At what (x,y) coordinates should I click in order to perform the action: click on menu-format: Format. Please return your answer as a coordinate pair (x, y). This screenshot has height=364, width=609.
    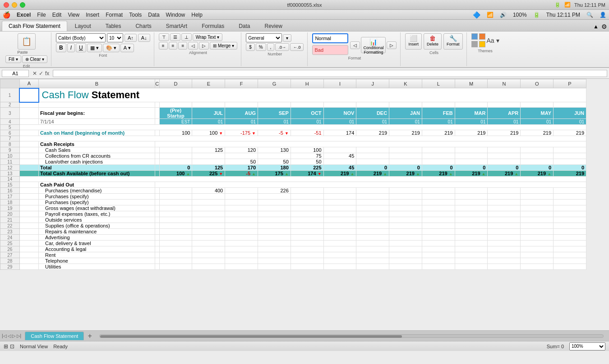
    Looking at the image, I should click on (114, 15).